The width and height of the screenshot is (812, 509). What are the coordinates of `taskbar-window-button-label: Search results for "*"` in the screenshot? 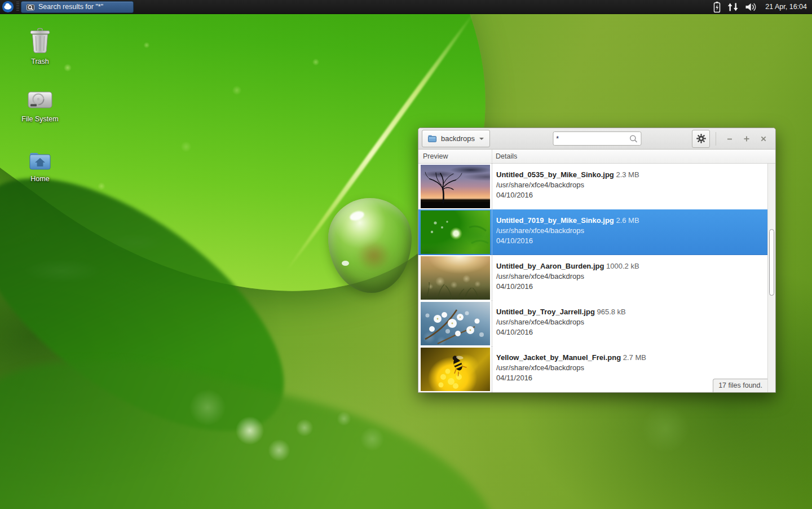 It's located at (71, 7).